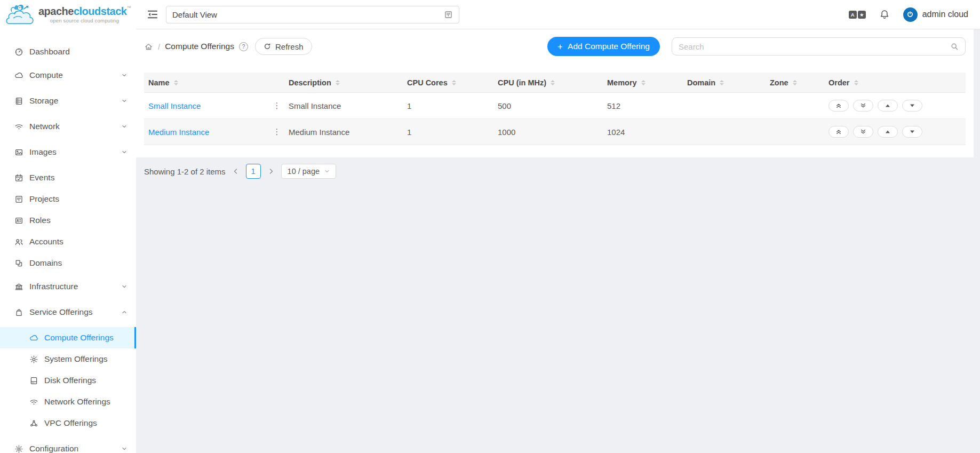 Image resolution: width=980 pixels, height=453 pixels. What do you see at coordinates (68, 402) in the screenshot?
I see `sidebar-subitem-network-offerings: Network Offerings` at bounding box center [68, 402].